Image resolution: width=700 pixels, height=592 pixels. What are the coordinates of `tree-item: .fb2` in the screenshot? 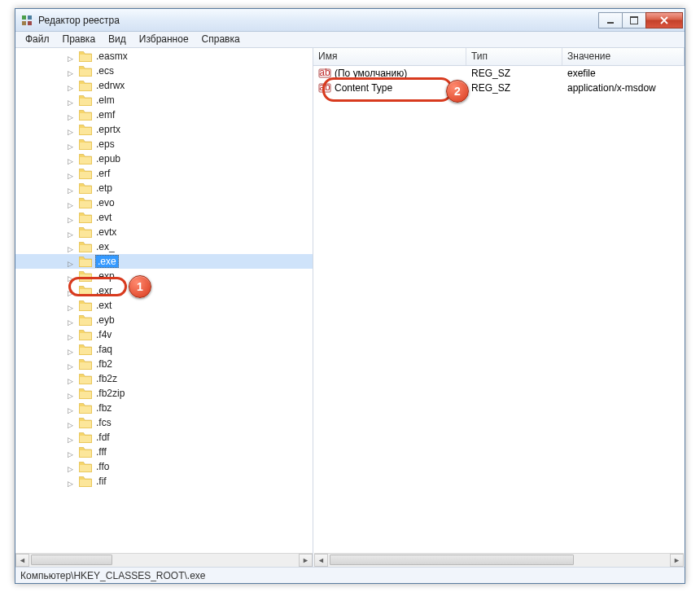 It's located at (164, 364).